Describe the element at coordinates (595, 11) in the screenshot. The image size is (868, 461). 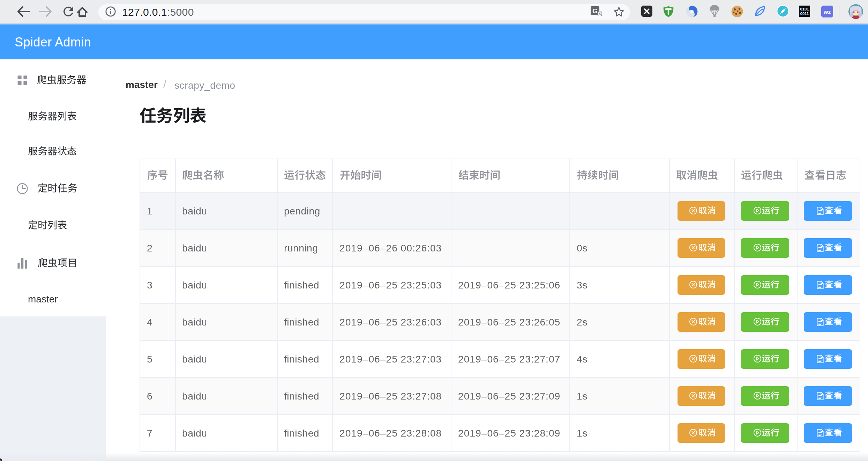
I see `svg-text: G` at that location.